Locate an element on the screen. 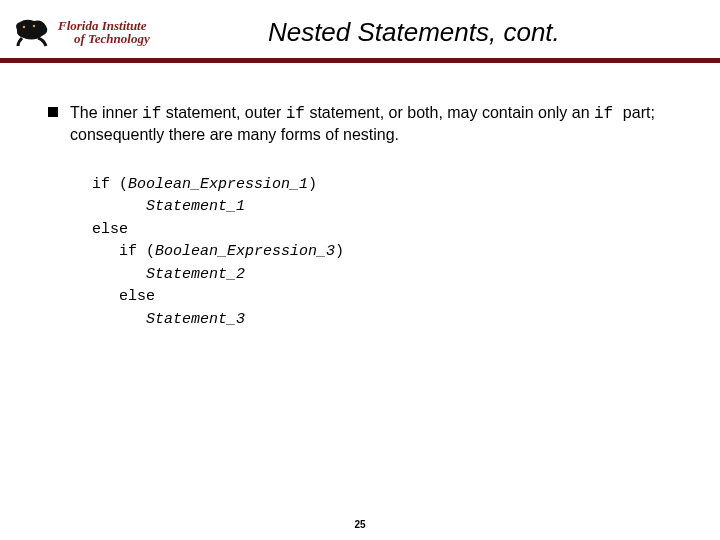 This screenshot has width=720, height=540. bullet-code-2: if is located at coordinates (296, 114).